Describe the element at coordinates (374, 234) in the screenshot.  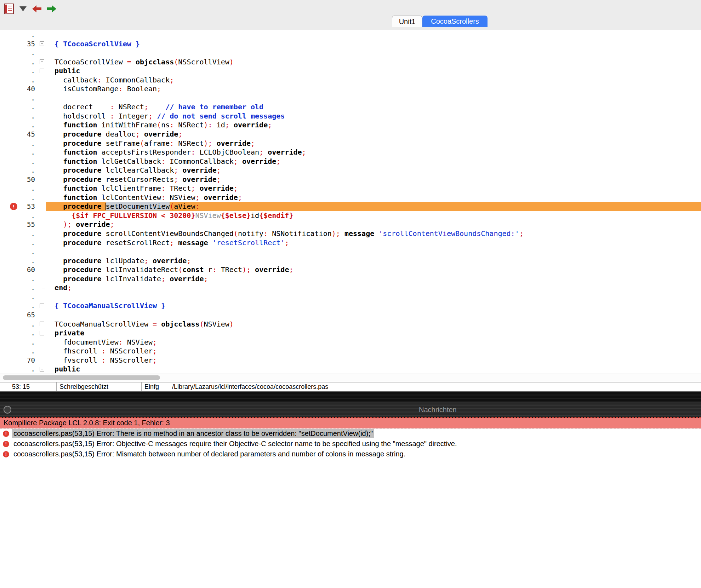
I see `code-text: procedure scrollContentViewBoundsChanged…` at that location.